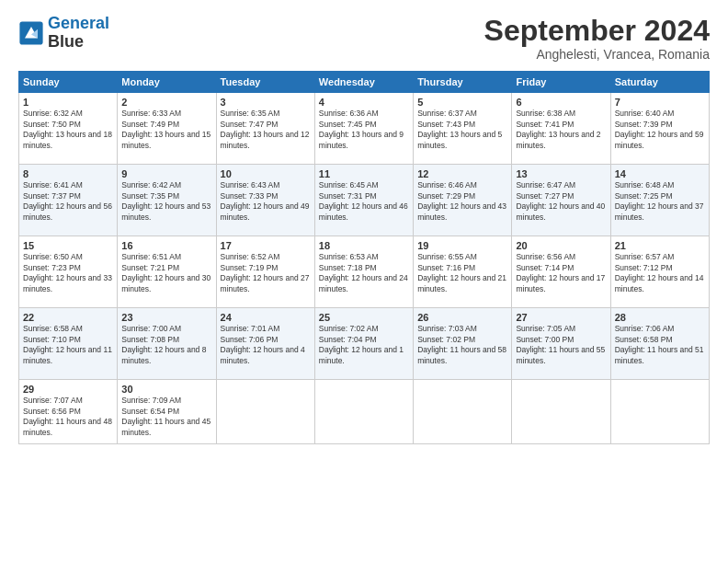  I want to click on table-row: 20 Sunrise: 6:56 AM Sunset: 7:14 PM Dayl…, so click(561, 272).